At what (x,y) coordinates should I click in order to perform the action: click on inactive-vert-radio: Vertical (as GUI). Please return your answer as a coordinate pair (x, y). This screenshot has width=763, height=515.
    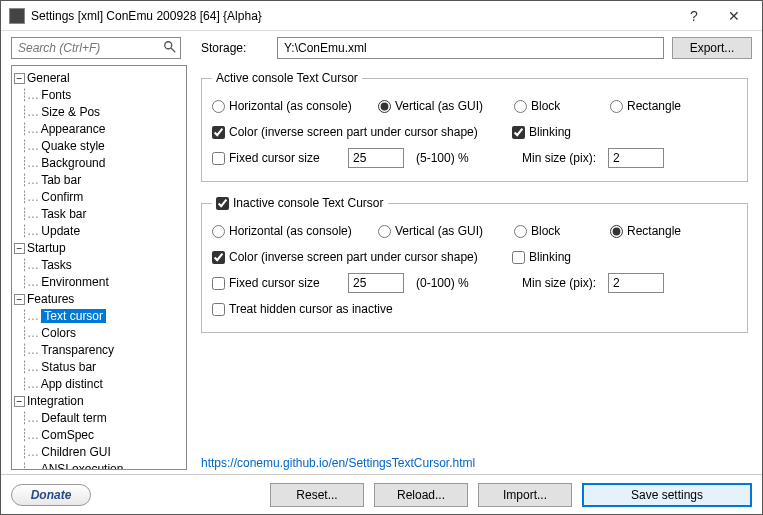
    Looking at the image, I should click on (443, 231).